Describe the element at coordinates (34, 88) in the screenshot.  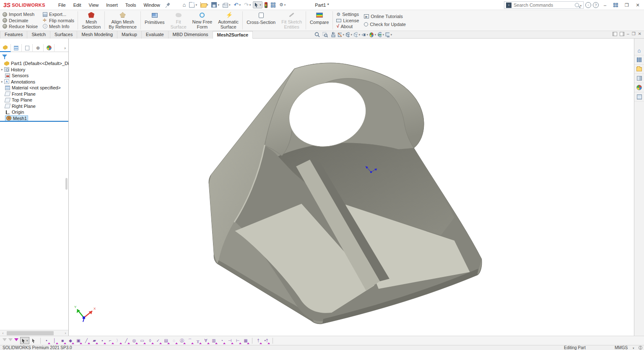
I see `tree-item-material: Material <not specified>` at that location.